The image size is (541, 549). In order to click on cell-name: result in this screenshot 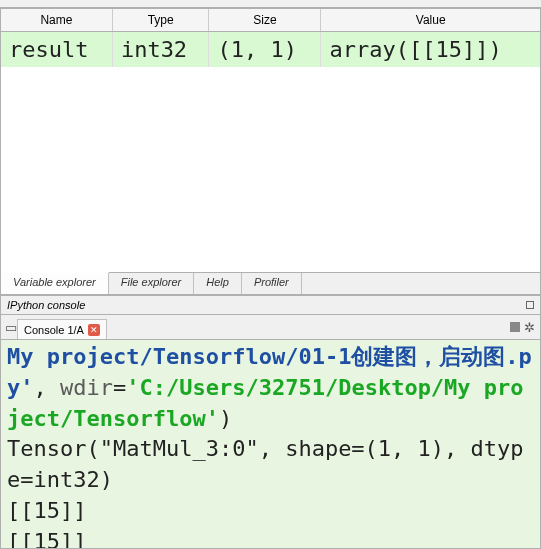, I will do `click(56, 50)`.